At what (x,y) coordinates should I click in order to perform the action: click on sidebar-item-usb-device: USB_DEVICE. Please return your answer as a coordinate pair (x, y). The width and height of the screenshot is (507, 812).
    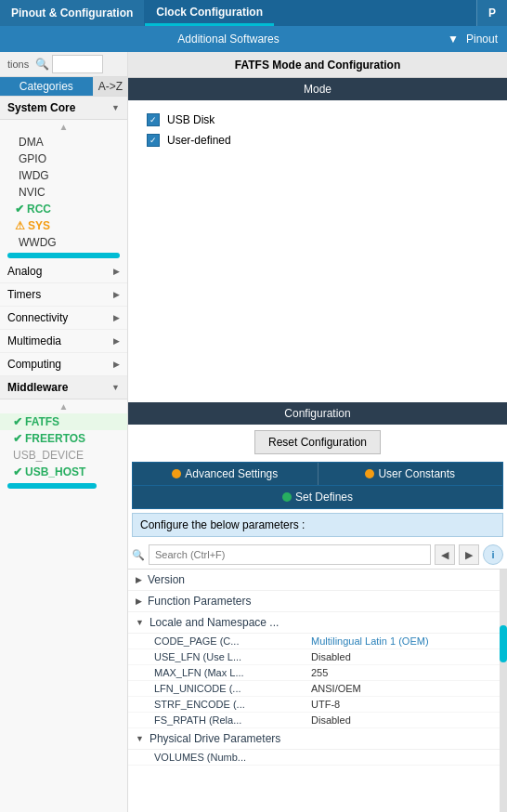
    Looking at the image, I should click on (63, 455).